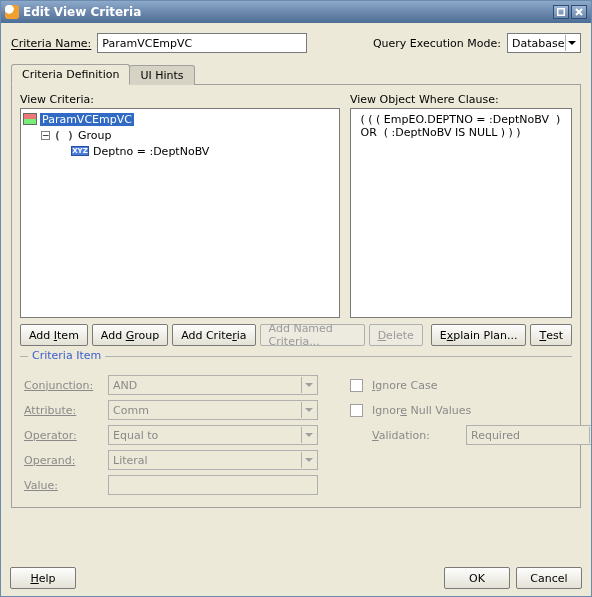  Describe the element at coordinates (529, 435) in the screenshot. I see `validation-select: Required` at that location.